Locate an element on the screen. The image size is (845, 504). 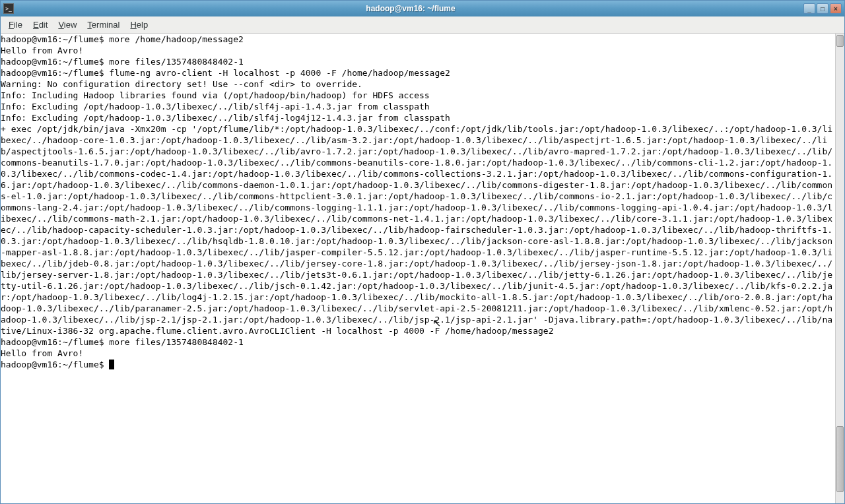
titlebar: hadoop@vm16: ~/flume _ □ × is located at coordinates (422, 9).